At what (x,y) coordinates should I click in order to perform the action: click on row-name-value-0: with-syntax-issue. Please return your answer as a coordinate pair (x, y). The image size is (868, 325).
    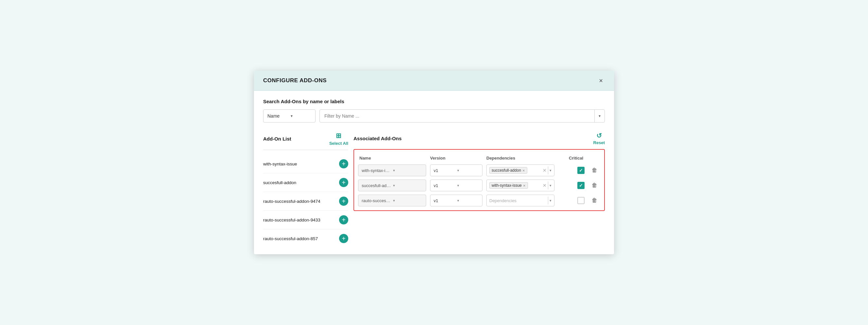
    Looking at the image, I should click on (376, 171).